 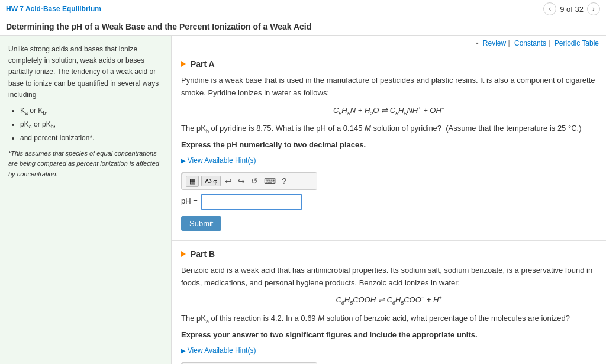 What do you see at coordinates (510, 43) in the screenshot?
I see `sep1: |` at bounding box center [510, 43].